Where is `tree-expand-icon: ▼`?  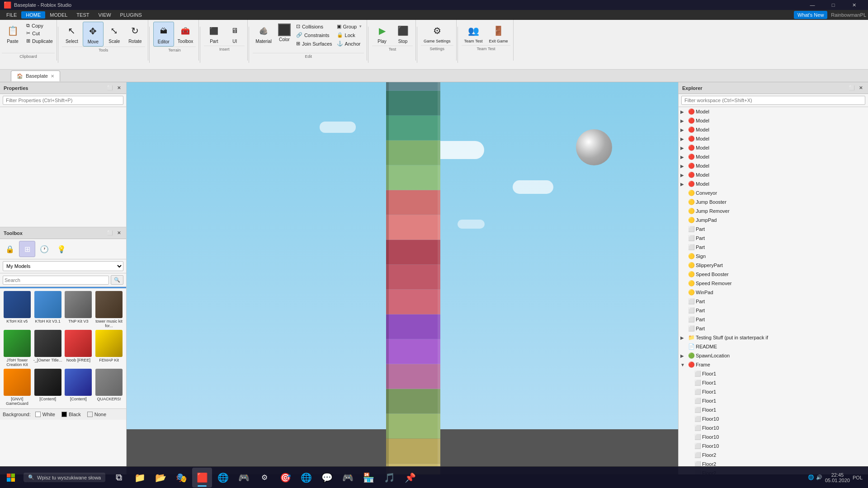 tree-expand-icon: ▼ is located at coordinates (684, 365).